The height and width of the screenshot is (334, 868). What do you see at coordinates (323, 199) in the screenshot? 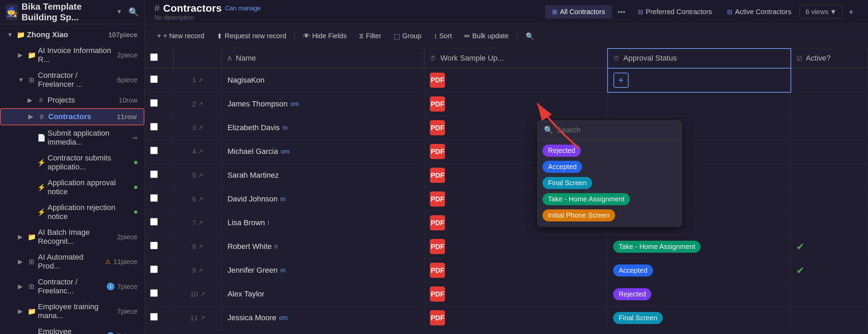
I see `row-name-cell: David Johnson m` at bounding box center [323, 199].